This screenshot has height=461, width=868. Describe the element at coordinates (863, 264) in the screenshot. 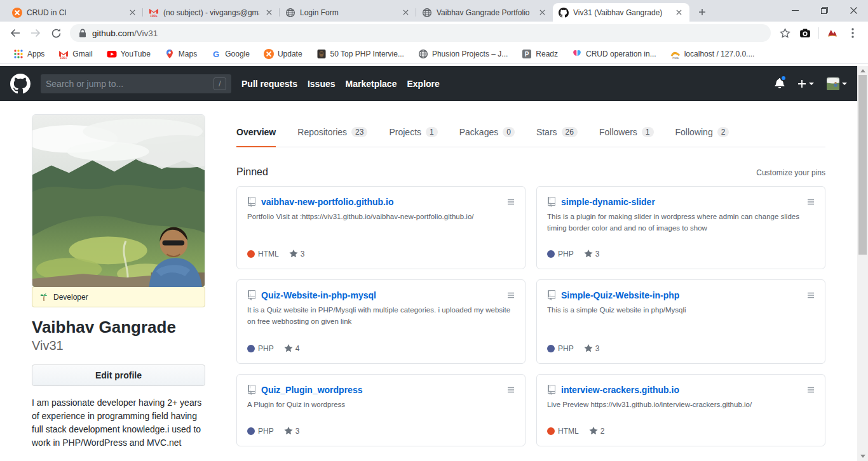

I see `page-scrollbar` at that location.